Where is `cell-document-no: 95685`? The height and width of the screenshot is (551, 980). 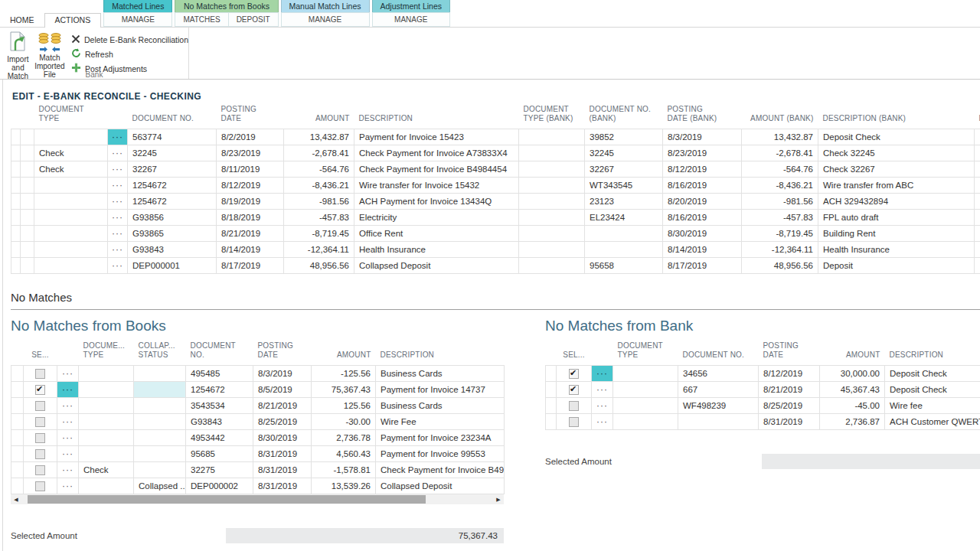
cell-document-no: 95685 is located at coordinates (220, 455).